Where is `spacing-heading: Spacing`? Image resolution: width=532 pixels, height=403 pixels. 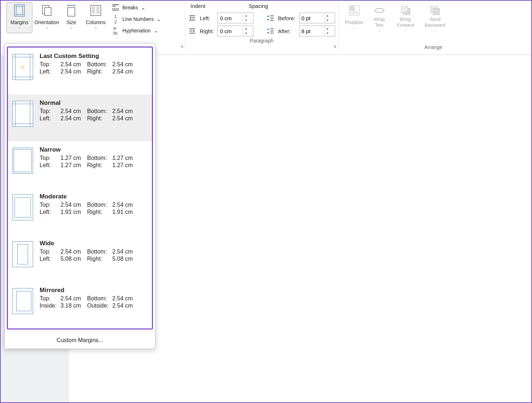 spacing-heading: Spacing is located at coordinates (258, 6).